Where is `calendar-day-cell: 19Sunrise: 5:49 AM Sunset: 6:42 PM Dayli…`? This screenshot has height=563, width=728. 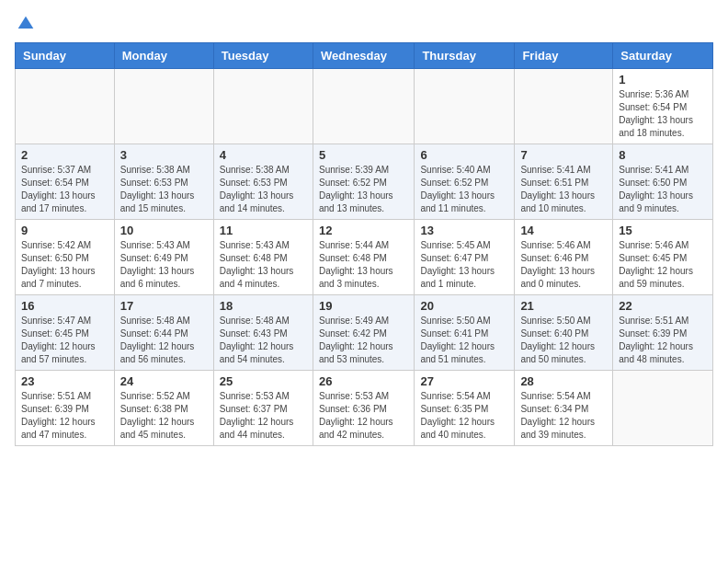
calendar-day-cell: 19Sunrise: 5:49 AM Sunset: 6:42 PM Dayli… is located at coordinates (363, 333).